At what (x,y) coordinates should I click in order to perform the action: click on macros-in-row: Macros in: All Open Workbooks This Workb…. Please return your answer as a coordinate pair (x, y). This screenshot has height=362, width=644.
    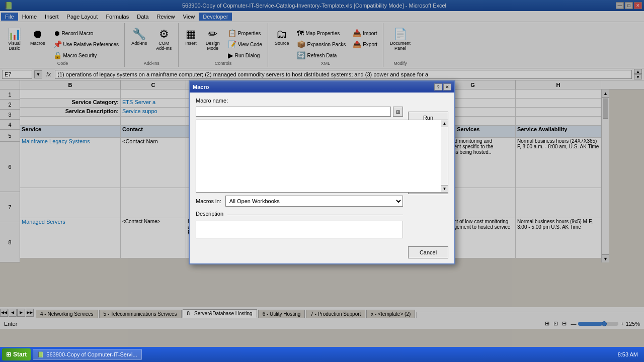
    Looking at the image, I should click on (299, 201).